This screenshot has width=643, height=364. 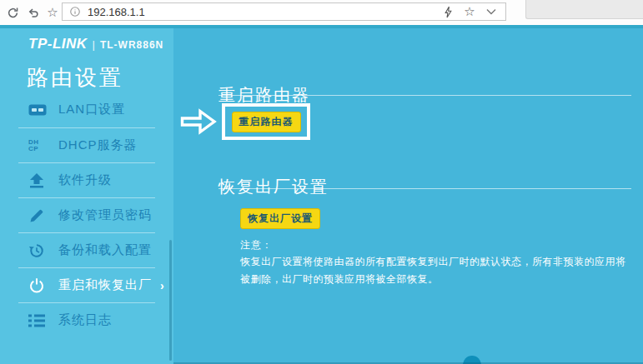 I want to click on pencil-icon, so click(x=39, y=216).